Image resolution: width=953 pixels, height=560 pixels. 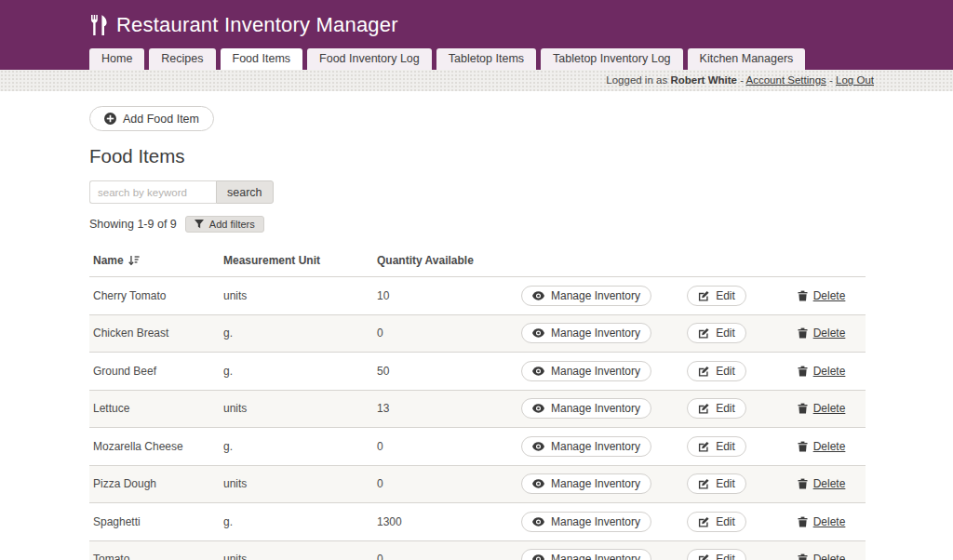 I want to click on nav-tabs: HomeRecipesFood ItemsFood Inventory LogT…, so click(x=447, y=60).